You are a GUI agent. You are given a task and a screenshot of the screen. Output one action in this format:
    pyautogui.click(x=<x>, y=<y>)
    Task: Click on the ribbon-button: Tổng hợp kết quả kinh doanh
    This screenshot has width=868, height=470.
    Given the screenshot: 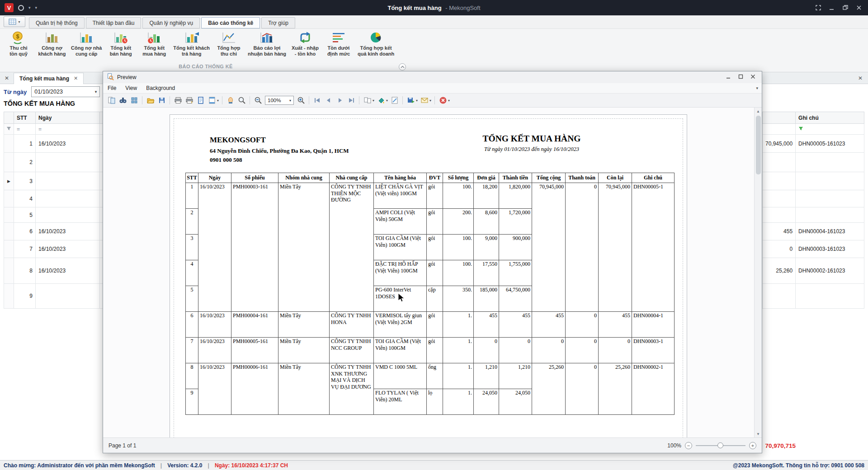 What is the action you would take?
    pyautogui.click(x=376, y=45)
    